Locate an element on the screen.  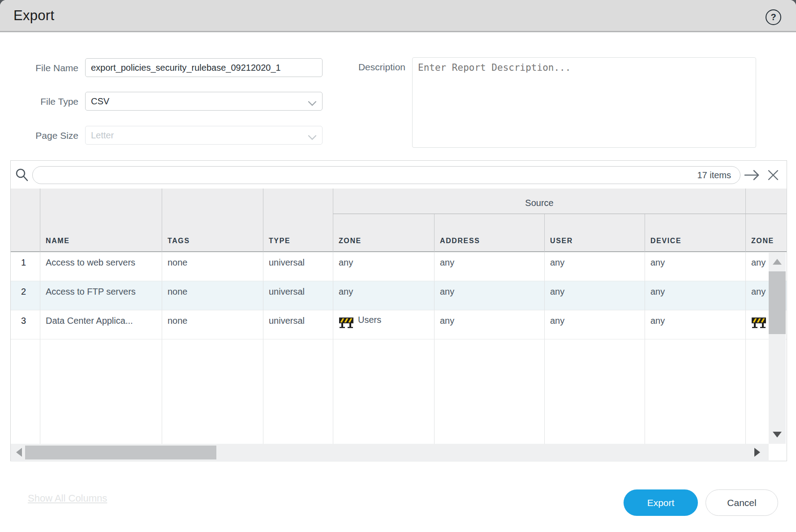
column-header-source-zone: ZONE is located at coordinates (383, 233).